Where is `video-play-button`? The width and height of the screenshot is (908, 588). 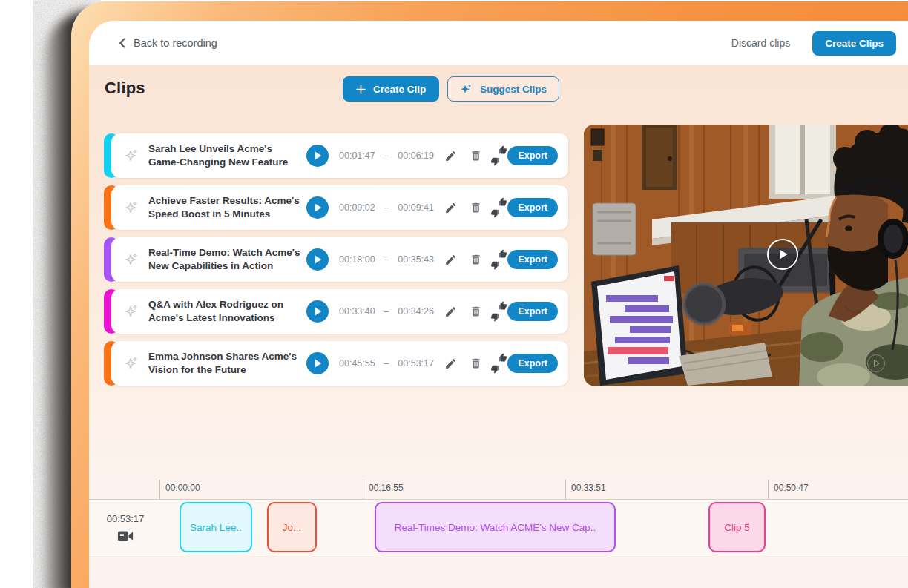 video-play-button is located at coordinates (783, 254).